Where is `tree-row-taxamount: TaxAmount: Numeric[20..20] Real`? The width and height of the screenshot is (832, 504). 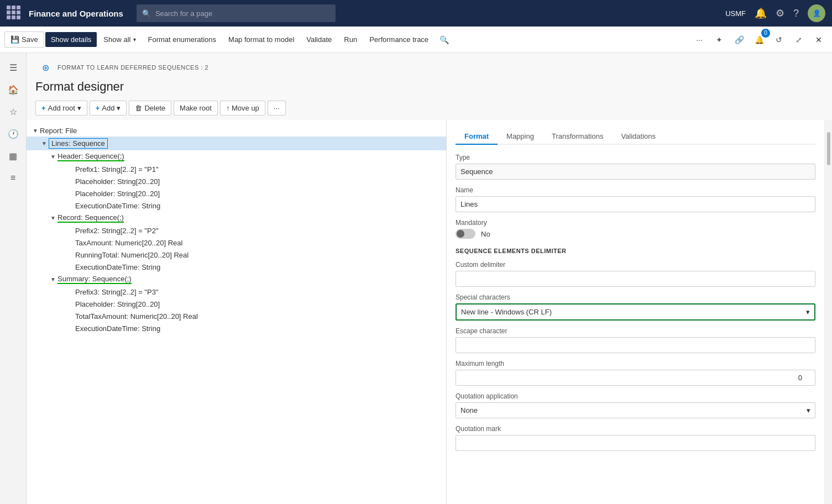 tree-row-taxamount: TaxAmount: Numeric[20..20] Real is located at coordinates (237, 243).